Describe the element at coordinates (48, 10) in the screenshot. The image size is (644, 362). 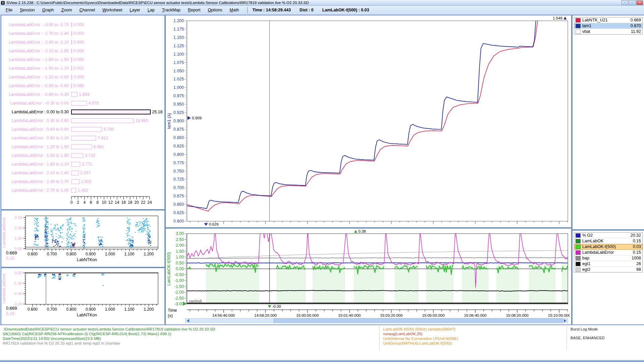
I see `menu-item-graph: Graph` at that location.